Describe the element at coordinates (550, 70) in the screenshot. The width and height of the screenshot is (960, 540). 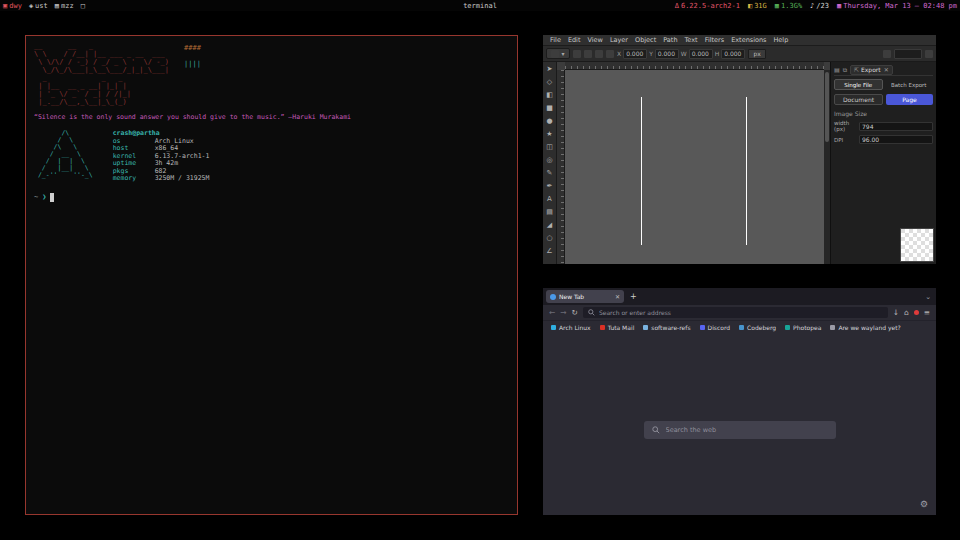
I see `toolbox-icon: ➤` at that location.